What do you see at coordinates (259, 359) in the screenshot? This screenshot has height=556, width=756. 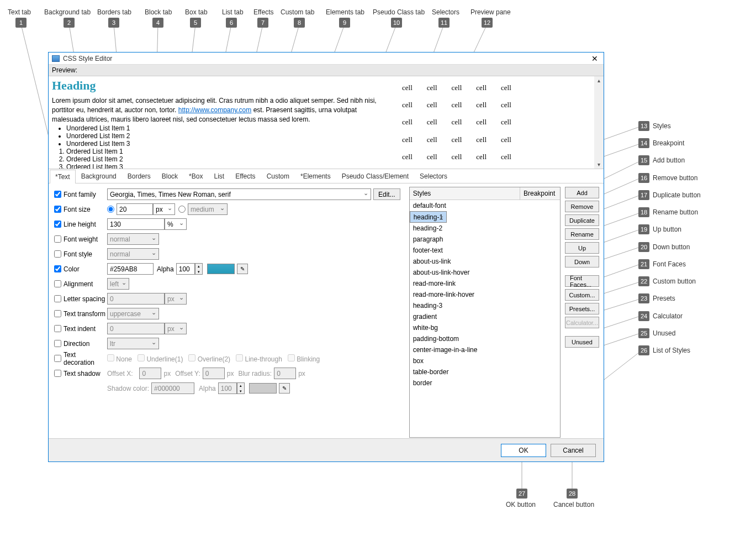 I see `td-linethrough: Line-through` at bounding box center [259, 359].